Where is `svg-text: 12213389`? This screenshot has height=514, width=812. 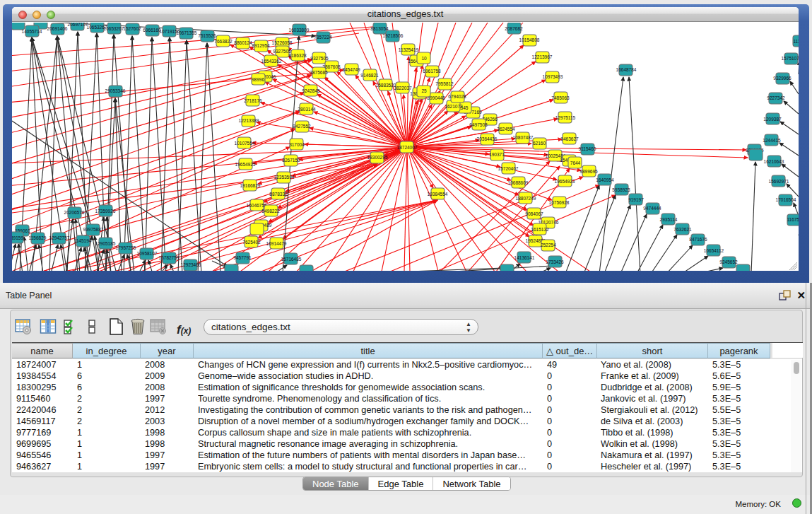
svg-text: 12213389 is located at coordinates (249, 120).